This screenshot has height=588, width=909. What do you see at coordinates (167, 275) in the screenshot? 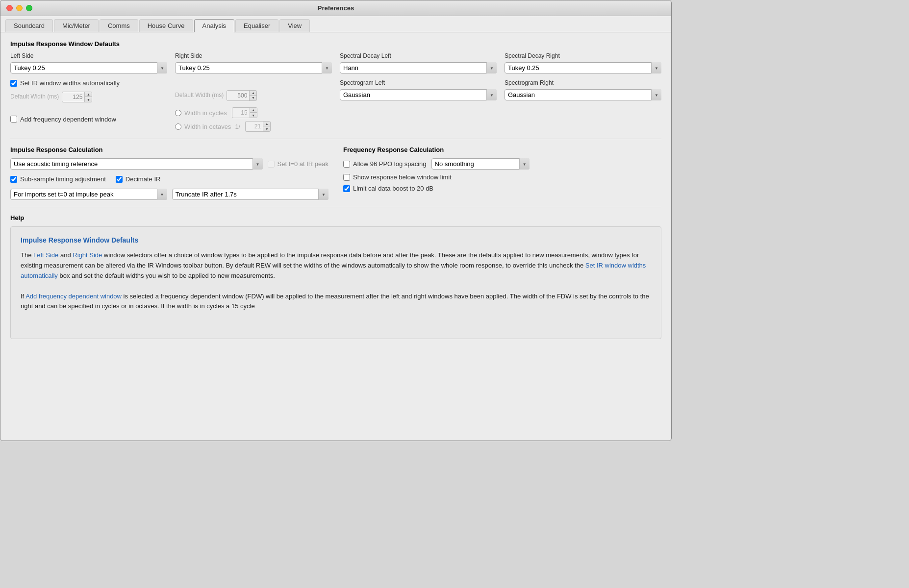
I see `help-text-4: box and set the default widths you wish …` at bounding box center [167, 275].